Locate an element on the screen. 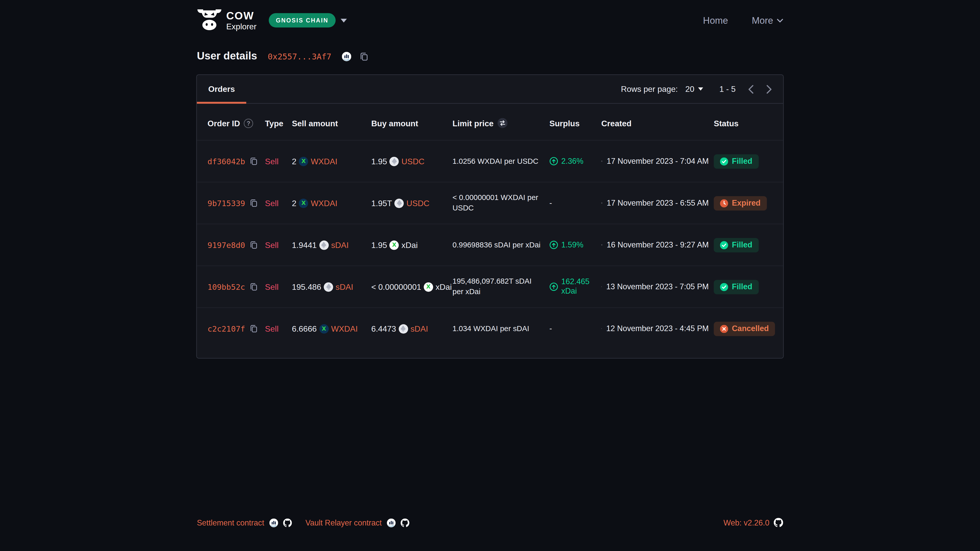  buy-amount-cell: 6.4473 sDAI is located at coordinates (409, 329).